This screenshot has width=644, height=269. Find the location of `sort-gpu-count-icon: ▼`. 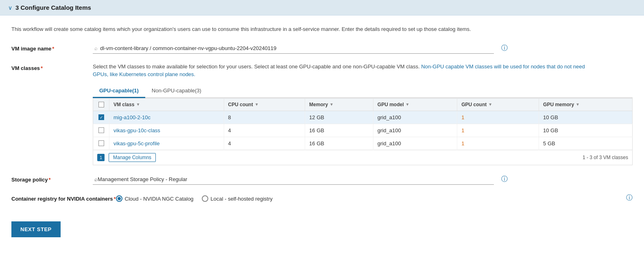

sort-gpu-count-icon: ▼ is located at coordinates (490, 104).